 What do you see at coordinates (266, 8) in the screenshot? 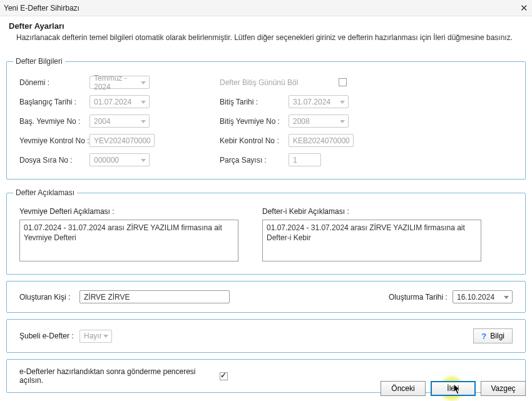
I see `titlebar: Yeni E-Defter Sihirbazı ✕` at bounding box center [266, 8].